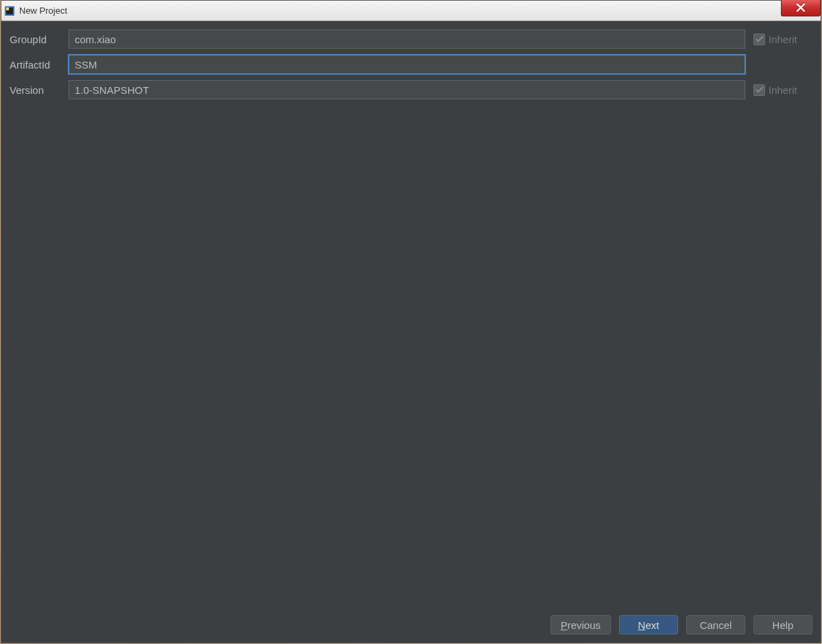  What do you see at coordinates (407, 39) in the screenshot?
I see `group-id-input` at bounding box center [407, 39].